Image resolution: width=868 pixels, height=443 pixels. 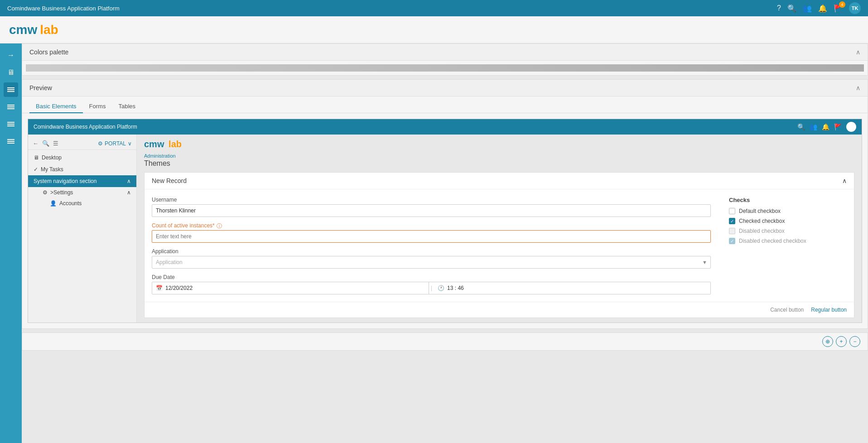 I want to click on checked-checkbox: ✓, so click(x=732, y=221).